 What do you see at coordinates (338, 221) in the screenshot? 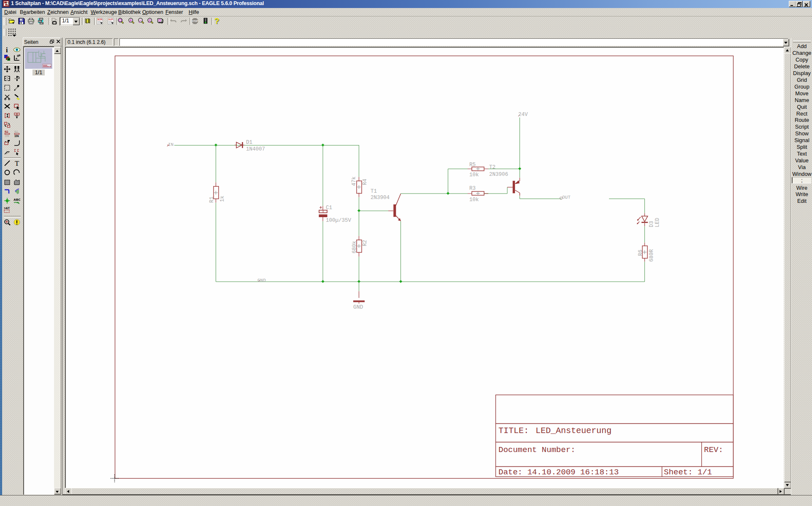
I see `svg-text: 100µ/35V` at bounding box center [338, 221].